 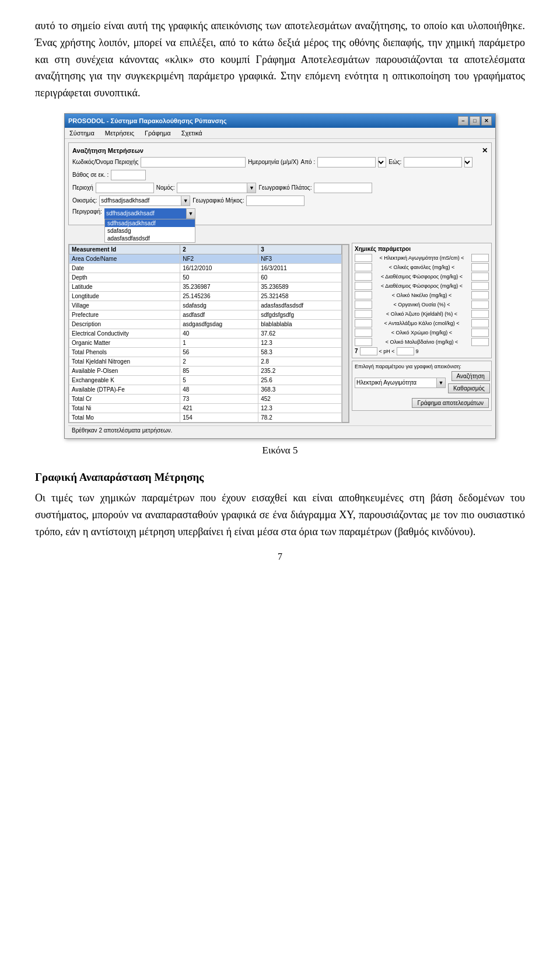 I want to click on table-cell: 421, so click(x=219, y=408).